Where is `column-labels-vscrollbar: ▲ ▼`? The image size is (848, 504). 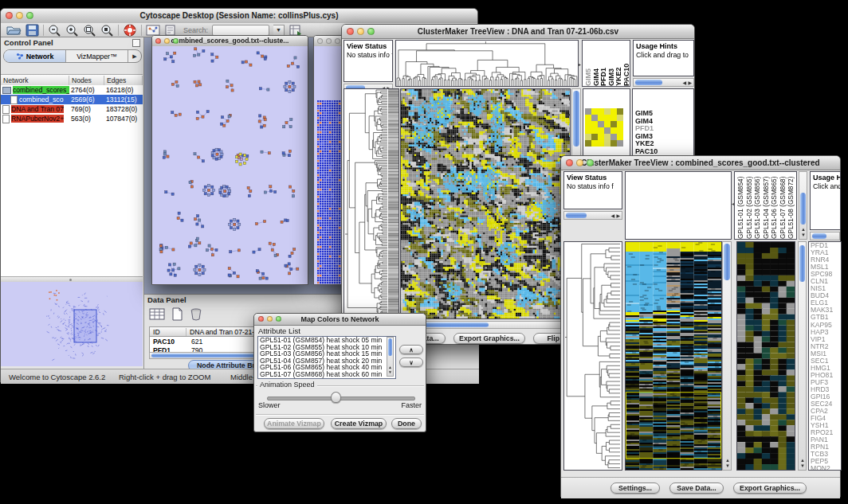
column-labels-vscrollbar: ▲ ▼ is located at coordinates (803, 205).